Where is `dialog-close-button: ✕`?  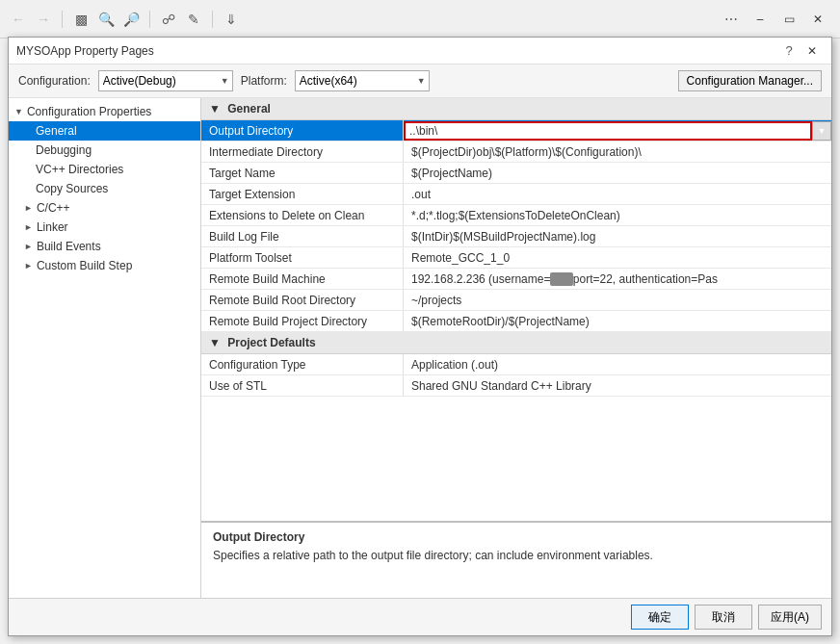
dialog-close-button: ✕ is located at coordinates (812, 51).